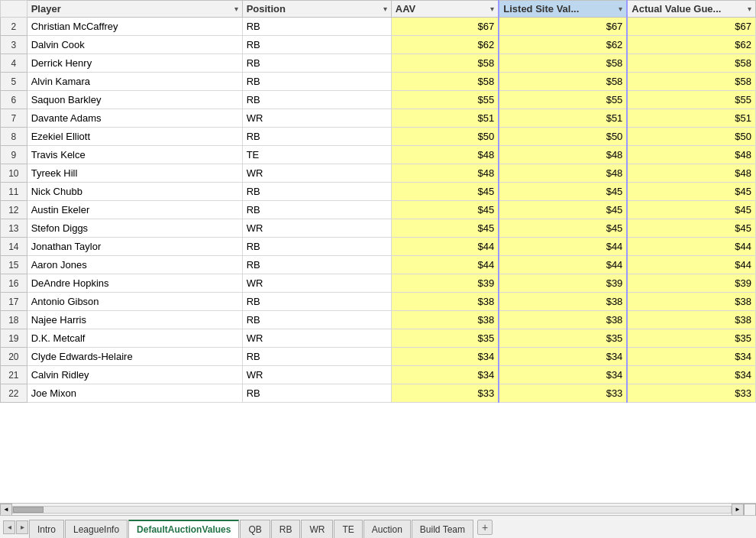  What do you see at coordinates (444, 375) in the screenshot?
I see `player-aav: $34` at bounding box center [444, 375].